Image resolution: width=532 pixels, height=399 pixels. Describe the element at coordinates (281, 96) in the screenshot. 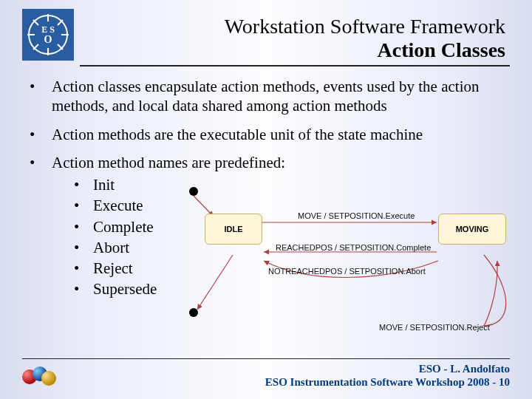

I see `bullet-text: Action classes encapsulate action method…` at that location.